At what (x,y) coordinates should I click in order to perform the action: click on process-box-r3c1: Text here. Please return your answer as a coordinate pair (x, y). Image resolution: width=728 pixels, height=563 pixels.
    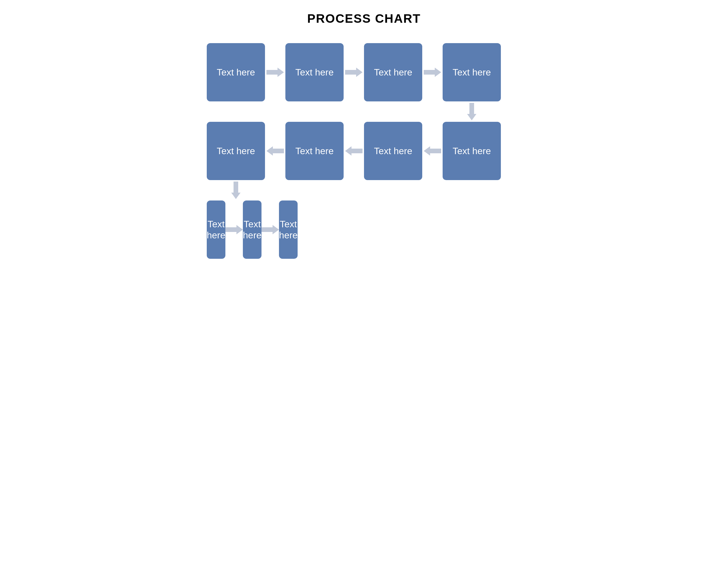
    Looking at the image, I should click on (216, 229).